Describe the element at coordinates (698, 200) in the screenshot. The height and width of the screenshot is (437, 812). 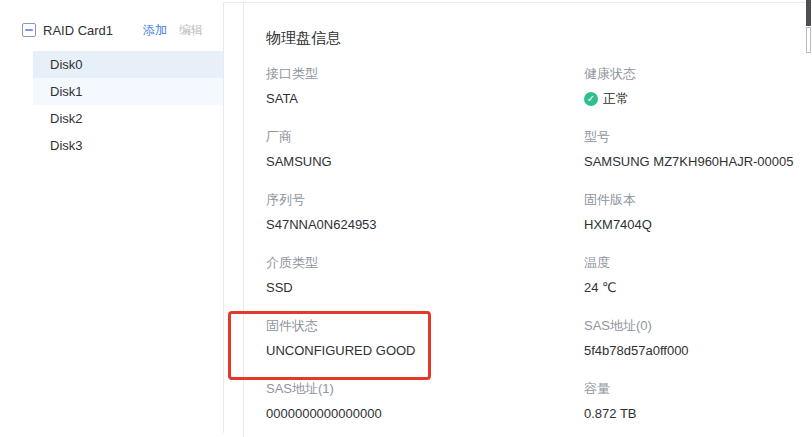
I see `field-label: 固件版本` at that location.